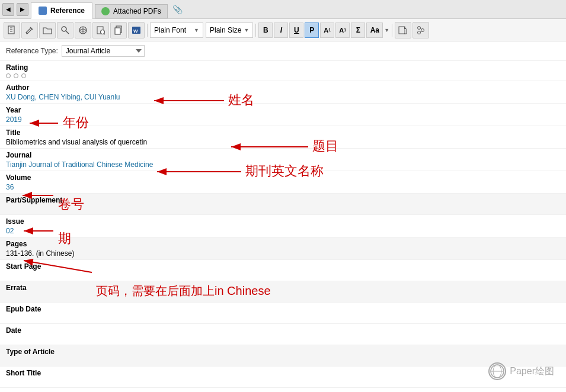 The height and width of the screenshot is (392, 566). I want to click on date-value, so click(283, 339).